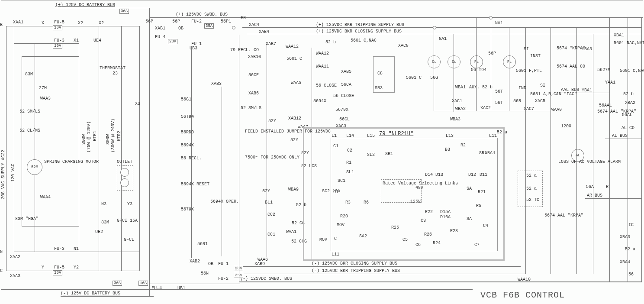 The image size is (644, 304). Describe the element at coordinates (627, 115) in the screenshot. I see `56al: 56AL` at that location.